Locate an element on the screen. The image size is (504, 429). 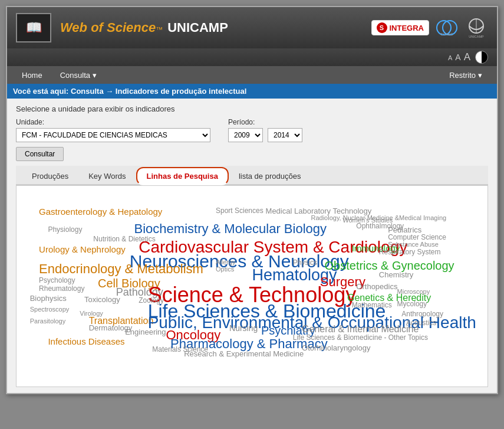
contrast-toggle is located at coordinates (482, 57).